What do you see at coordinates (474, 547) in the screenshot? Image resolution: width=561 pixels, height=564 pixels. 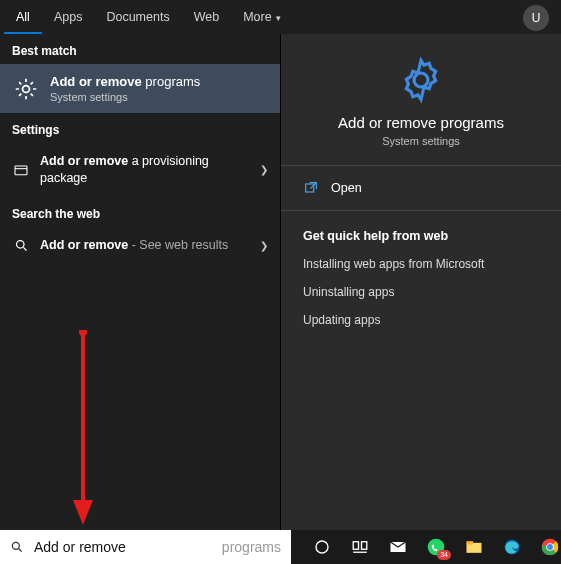 I see `file-explorer-icon` at bounding box center [474, 547].